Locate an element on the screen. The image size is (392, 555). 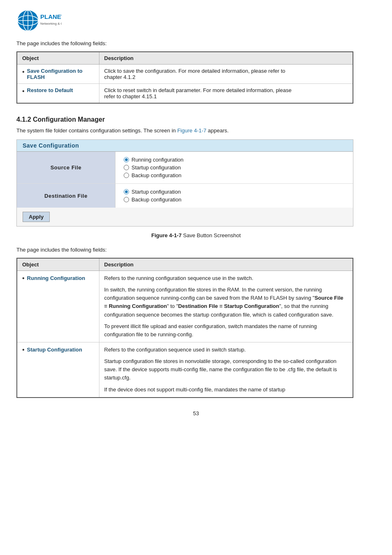
figure-caption-bold: Figure 4-1-7 is located at coordinates (166, 235).